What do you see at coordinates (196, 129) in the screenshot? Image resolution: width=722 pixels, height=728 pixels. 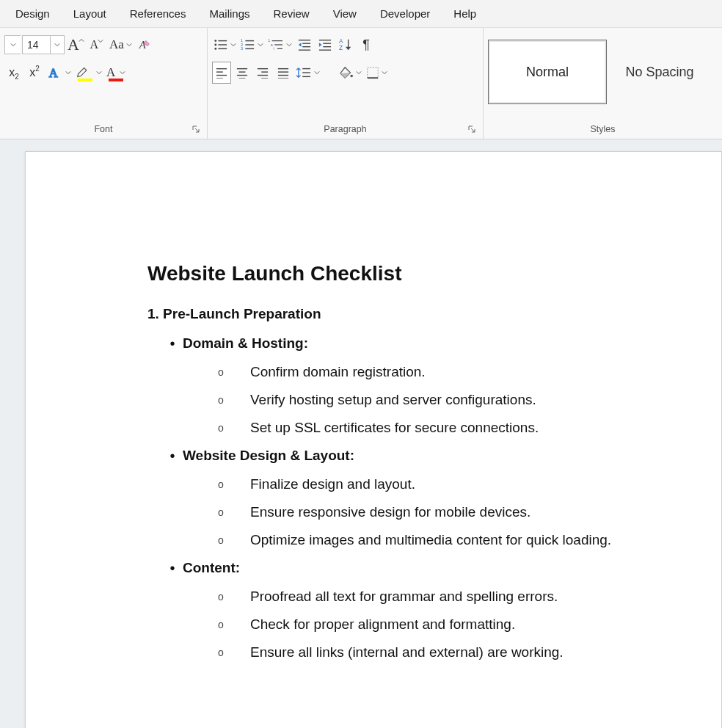 I see `font-dialog-launcher` at bounding box center [196, 129].